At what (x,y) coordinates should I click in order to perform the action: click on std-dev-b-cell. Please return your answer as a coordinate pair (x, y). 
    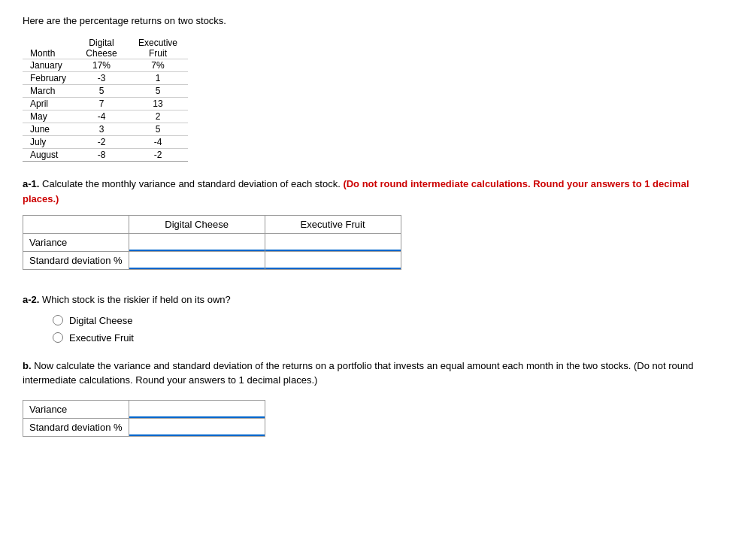
    Looking at the image, I should click on (197, 427).